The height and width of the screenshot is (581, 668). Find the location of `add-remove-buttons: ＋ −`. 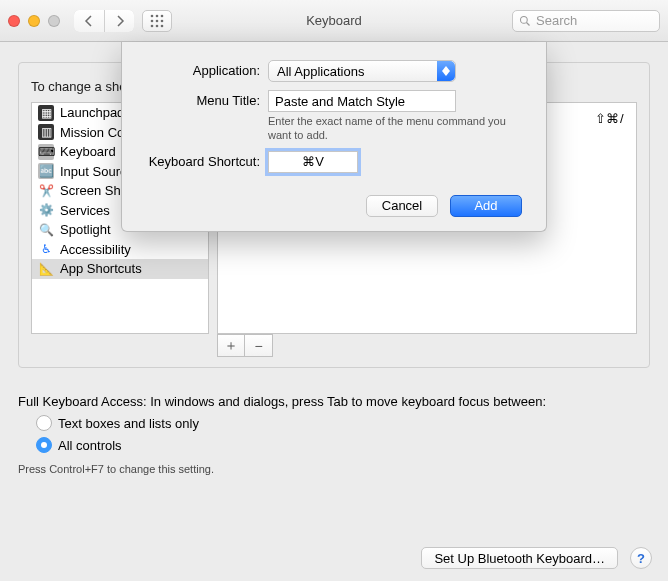

add-remove-buttons: ＋ − is located at coordinates (427, 346).